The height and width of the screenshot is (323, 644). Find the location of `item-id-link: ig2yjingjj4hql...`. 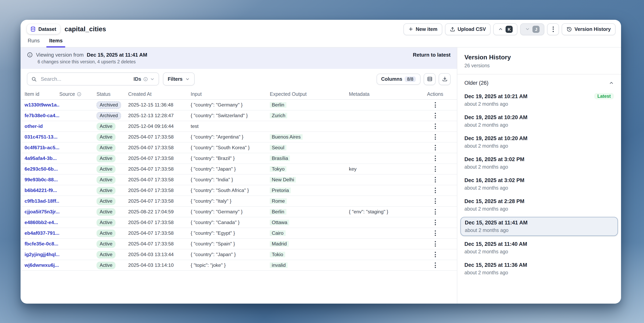

item-id-link: ig2yjingjj4hql... is located at coordinates (42, 254).